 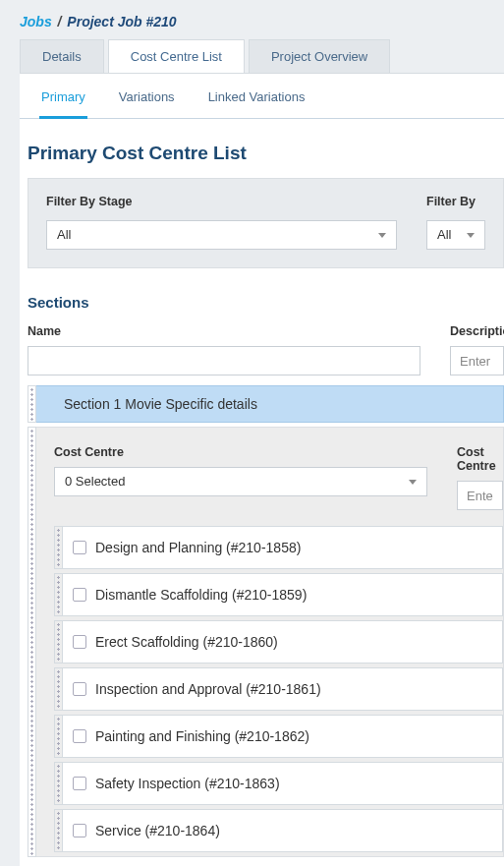 What do you see at coordinates (224, 361) in the screenshot?
I see `name-input` at bounding box center [224, 361].